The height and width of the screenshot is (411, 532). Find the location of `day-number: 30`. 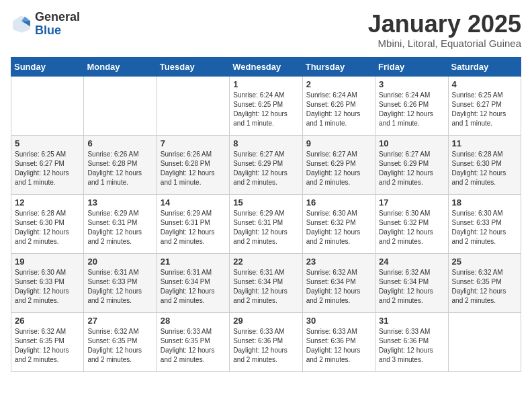

day-number: 30 is located at coordinates (339, 321).